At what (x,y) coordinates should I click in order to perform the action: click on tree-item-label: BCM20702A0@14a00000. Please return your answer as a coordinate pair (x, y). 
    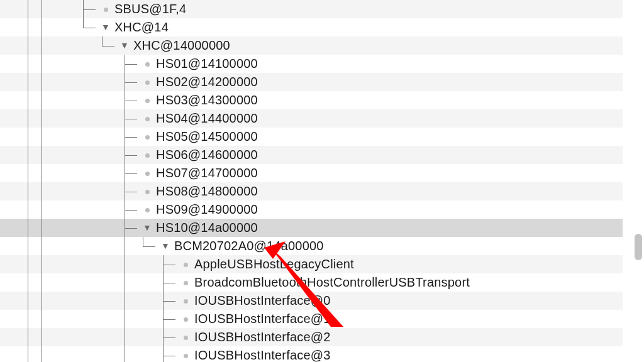
    Looking at the image, I should click on (247, 246).